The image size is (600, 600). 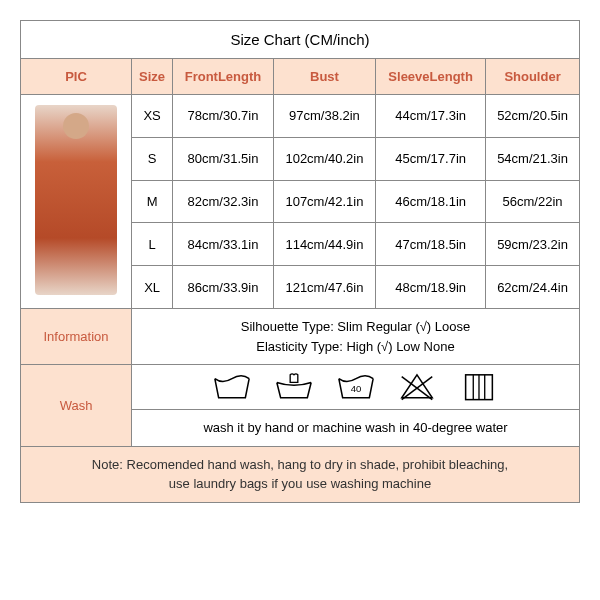 What do you see at coordinates (356, 326) in the screenshot?
I see `info-silhouette: Silhouette Type: Slim Regular (√) Loose` at bounding box center [356, 326].